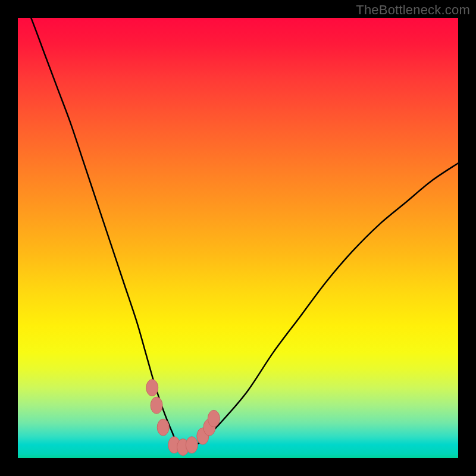 The height and width of the screenshot is (476, 476). I want to click on watermark-link: TheBottleneck.com, so click(413, 10).